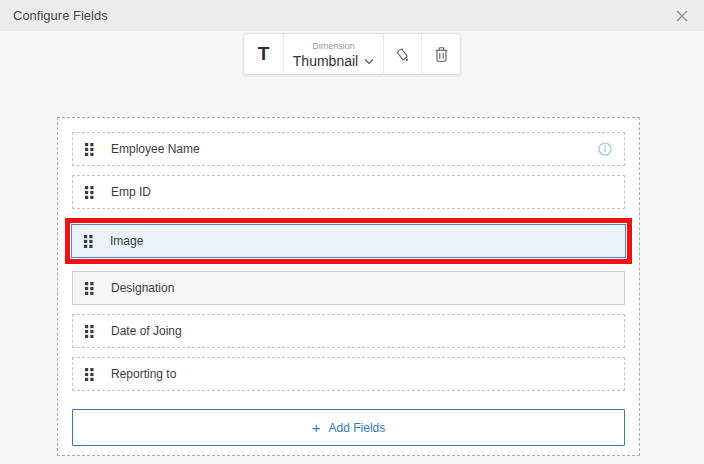  What do you see at coordinates (348, 331) in the screenshot?
I see `field-row-date-of-joing: Date of Joing` at bounding box center [348, 331].